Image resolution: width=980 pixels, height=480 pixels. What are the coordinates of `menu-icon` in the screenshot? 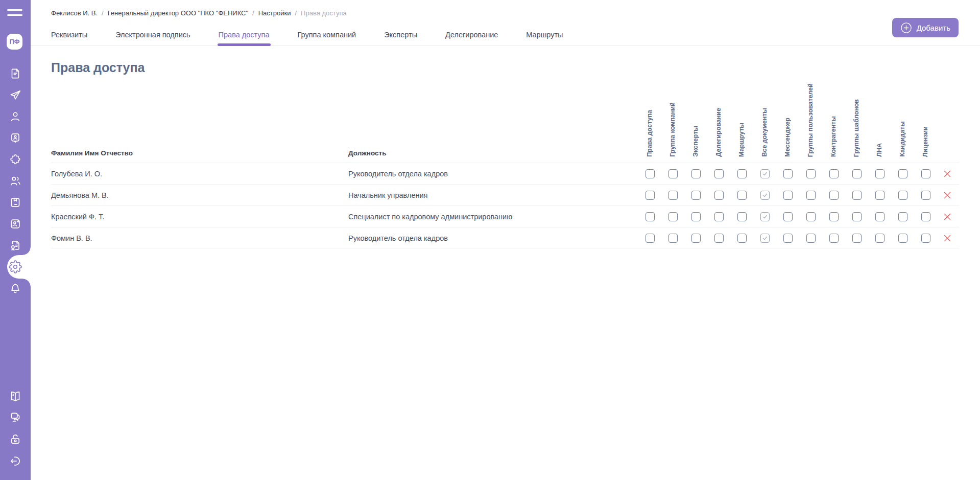 It's located at (15, 13).